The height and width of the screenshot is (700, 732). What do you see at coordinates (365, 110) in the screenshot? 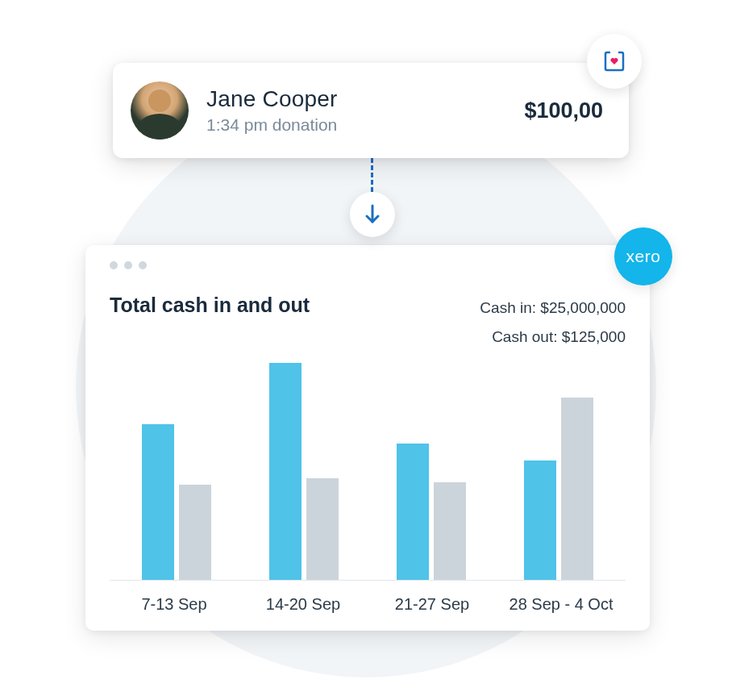
I see `donation-text-block: Jane Cooper 1:34 pm donation` at bounding box center [365, 110].